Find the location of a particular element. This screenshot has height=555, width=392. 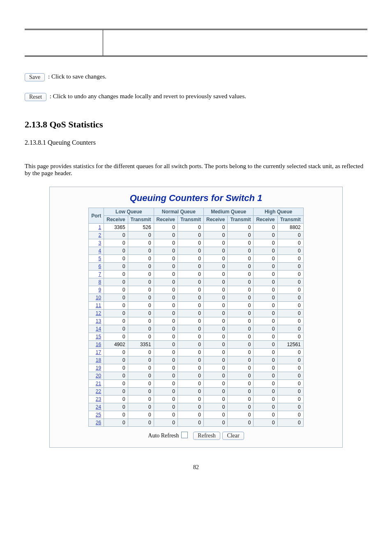

port-link: 14 is located at coordinates (99, 329).